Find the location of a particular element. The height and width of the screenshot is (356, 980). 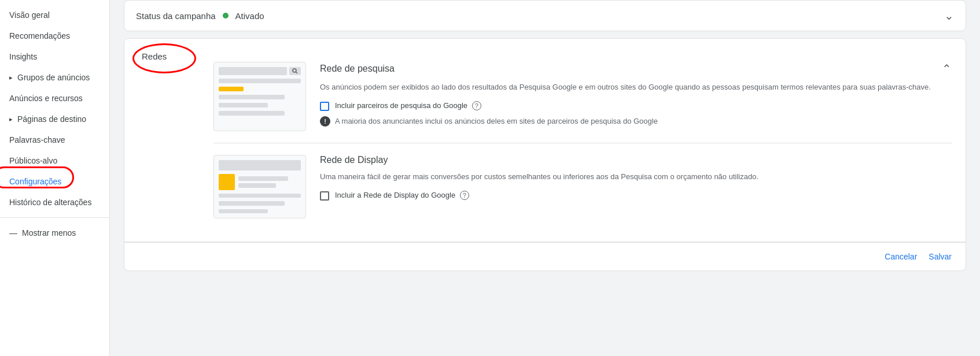

display-preview-row is located at coordinates (260, 182).